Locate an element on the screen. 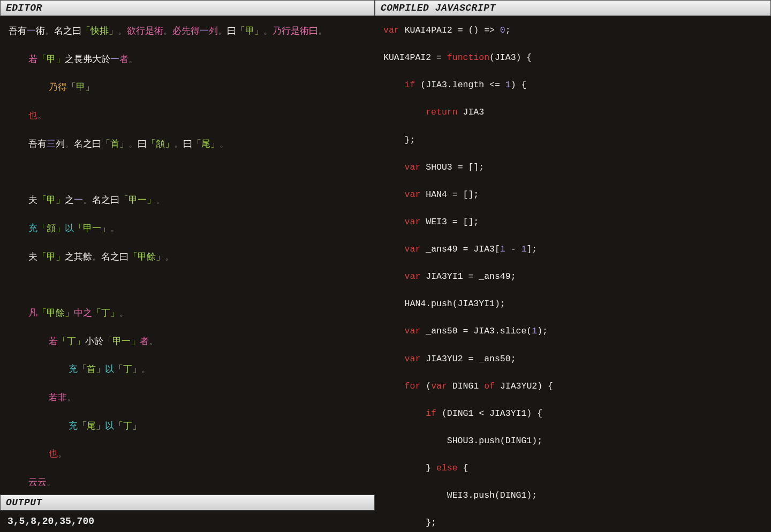 This screenshot has width=771, height=532. t: 中之 is located at coordinates (83, 313).